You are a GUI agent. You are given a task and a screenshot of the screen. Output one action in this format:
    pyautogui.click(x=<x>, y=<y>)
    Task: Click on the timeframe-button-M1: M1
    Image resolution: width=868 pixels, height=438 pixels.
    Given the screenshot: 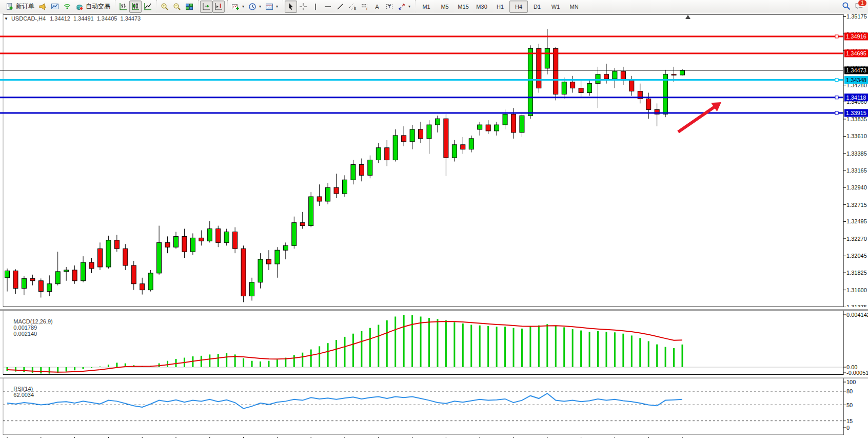 What is the action you would take?
    pyautogui.click(x=426, y=7)
    